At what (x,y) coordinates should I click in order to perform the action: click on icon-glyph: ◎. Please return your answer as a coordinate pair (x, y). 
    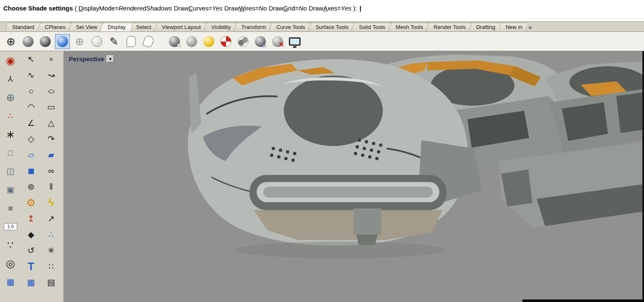
    Looking at the image, I should click on (10, 263).